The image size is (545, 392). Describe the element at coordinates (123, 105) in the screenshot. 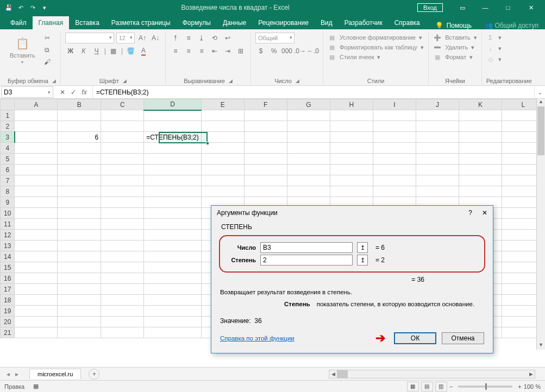

I see `col-header-C: C` at that location.